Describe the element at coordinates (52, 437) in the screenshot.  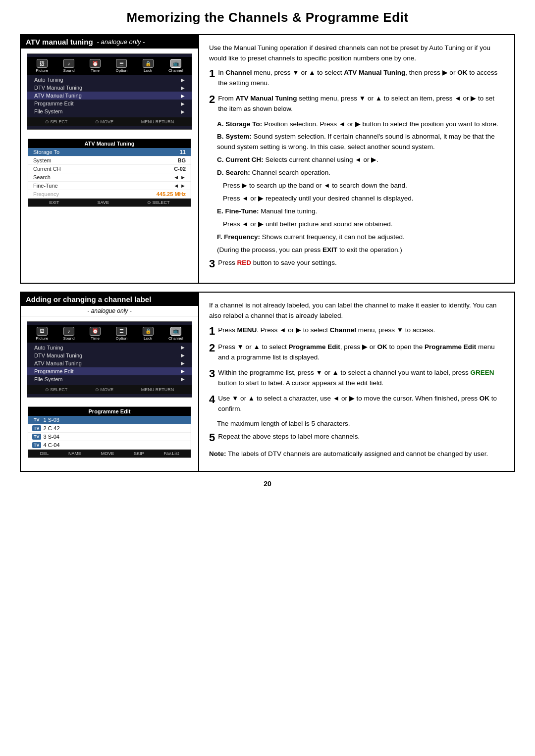
I see `prog-edit-label-3: 3 S-04` at that location.